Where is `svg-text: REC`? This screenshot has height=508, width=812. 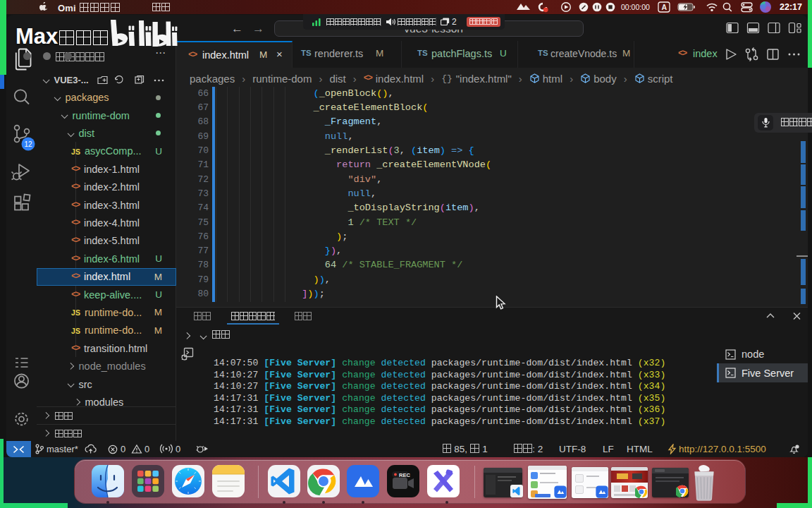
svg-text: REC is located at coordinates (405, 476).